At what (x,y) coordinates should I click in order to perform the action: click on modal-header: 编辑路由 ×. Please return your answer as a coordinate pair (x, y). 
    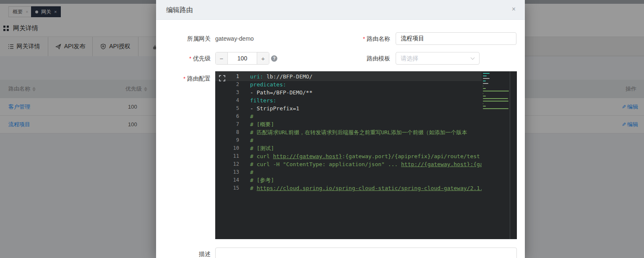
    Looking at the image, I should click on (341, 10).